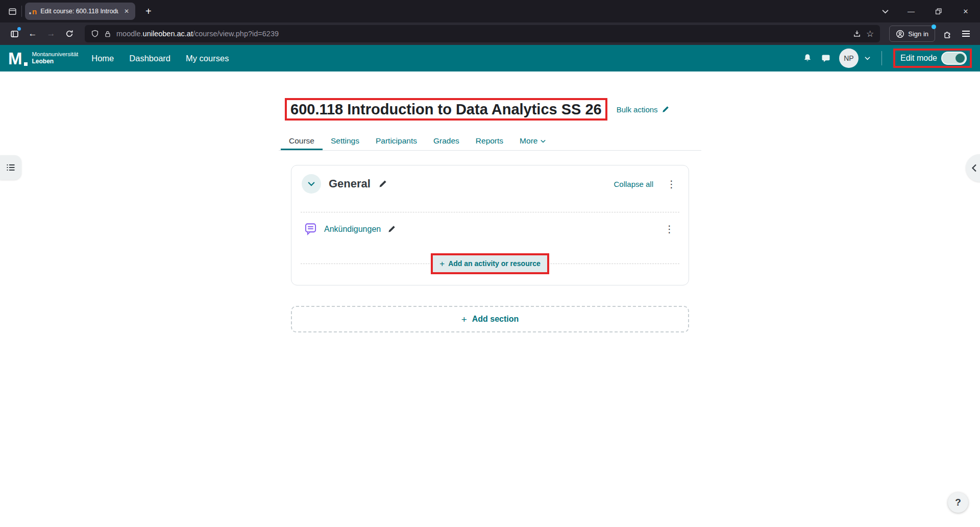 The image size is (980, 527). What do you see at coordinates (826, 58) in the screenshot?
I see `messages-chat-icon` at bounding box center [826, 58].